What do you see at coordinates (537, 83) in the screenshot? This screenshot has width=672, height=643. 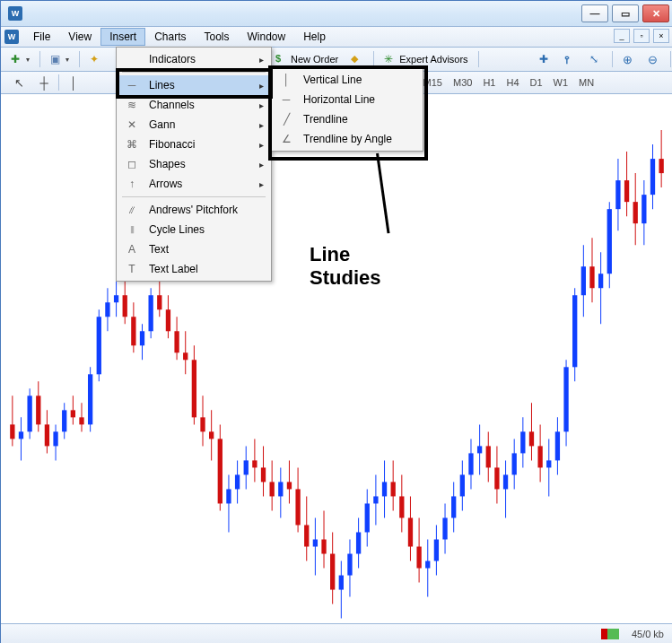 I see `timeframe-d1: D1` at bounding box center [537, 83].